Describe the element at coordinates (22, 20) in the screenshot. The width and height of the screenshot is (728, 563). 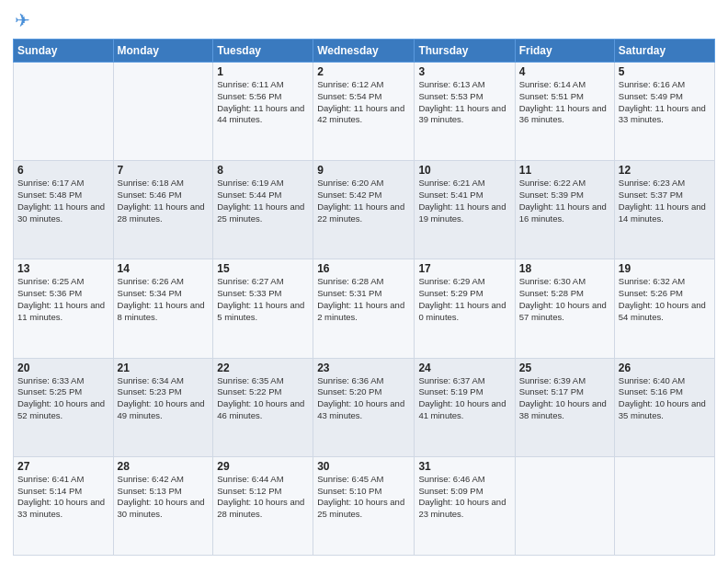
I see `logo-bird-icon: ✈` at that location.